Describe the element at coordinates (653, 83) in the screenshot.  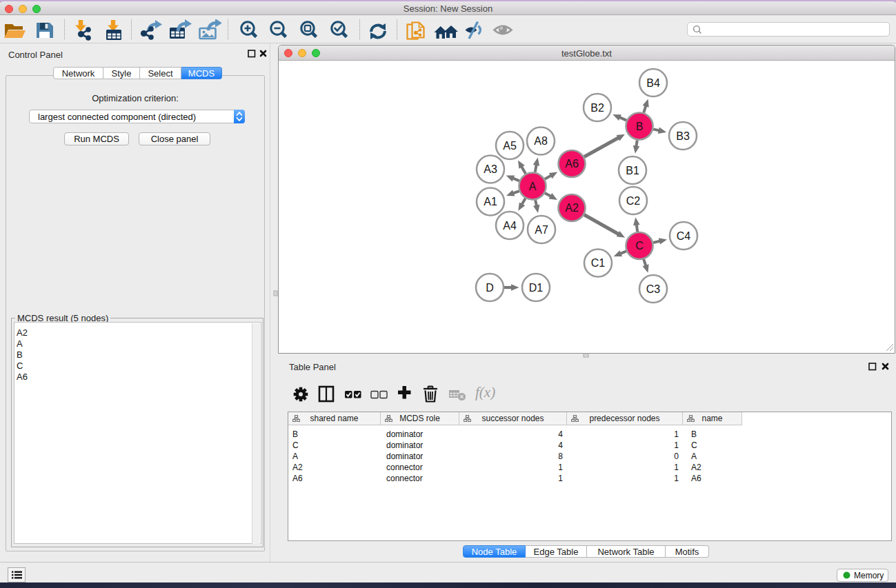
I see `svg-text: B4` at that location.